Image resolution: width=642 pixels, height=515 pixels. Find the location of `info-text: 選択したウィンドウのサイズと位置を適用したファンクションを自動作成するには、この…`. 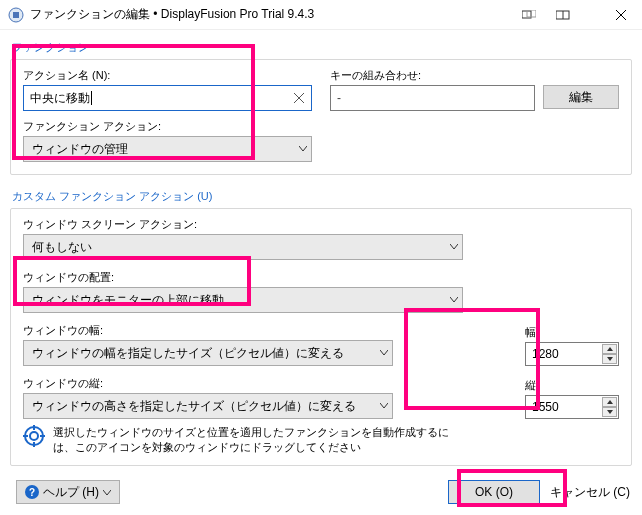

info-text: 選択したウィンドウのサイズと位置を適用したファンクションを自動作成するには、この… is located at coordinates (253, 440).